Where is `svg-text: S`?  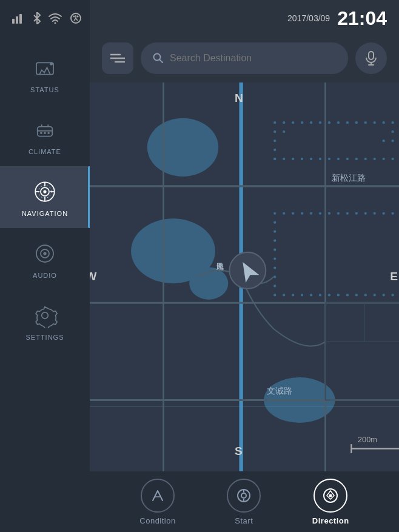 svg-text: S is located at coordinates (239, 451).